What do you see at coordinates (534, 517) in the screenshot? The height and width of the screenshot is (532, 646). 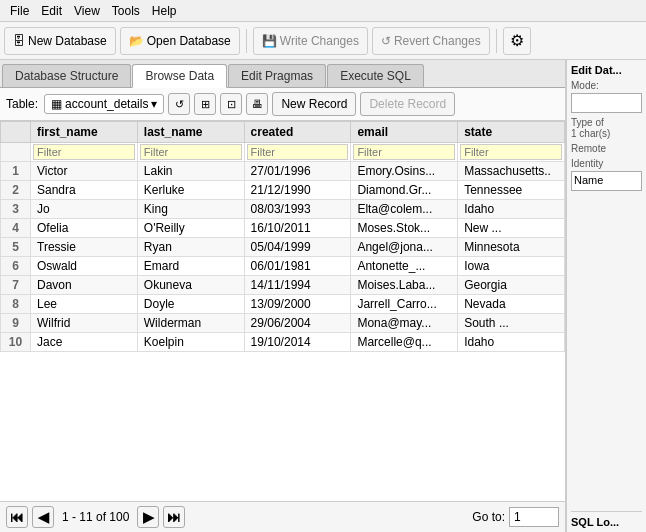 I see `goto-input` at bounding box center [534, 517].